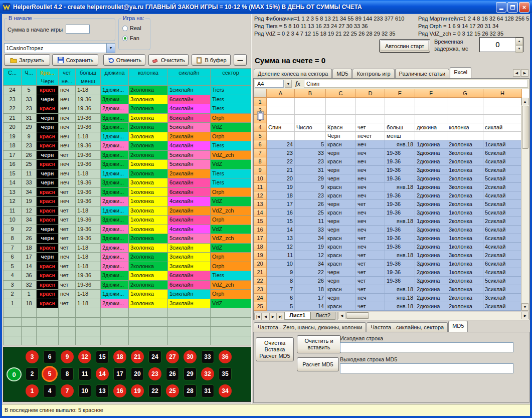 The image size is (532, 418). I want to click on cell-A14: 16, so click(281, 213).